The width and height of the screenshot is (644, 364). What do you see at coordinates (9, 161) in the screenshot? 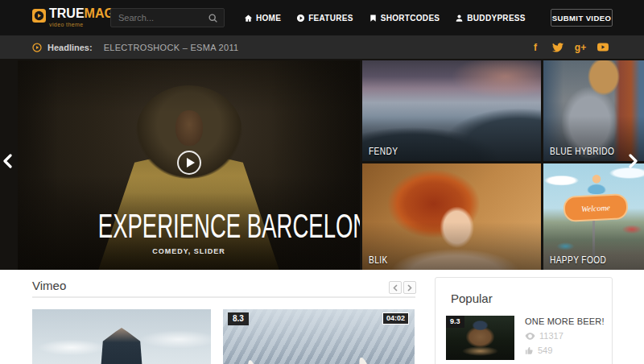
I see `slider-prev-button` at bounding box center [9, 161].